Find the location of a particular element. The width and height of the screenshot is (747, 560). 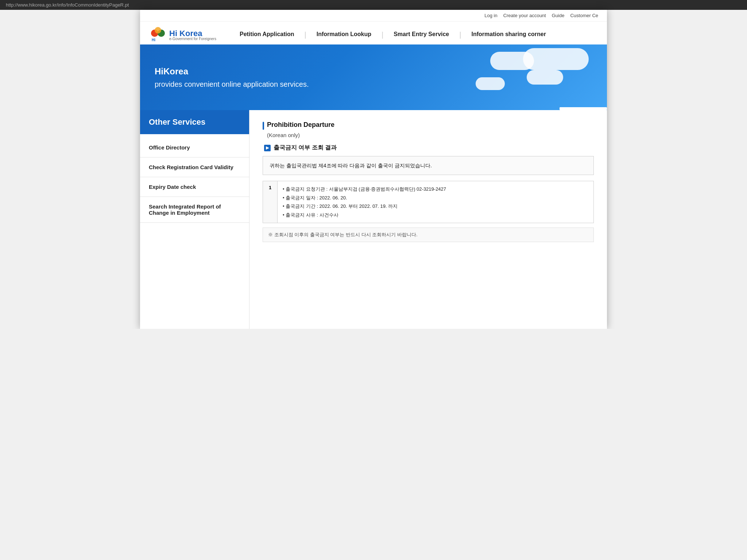

nav-item-info-sharing: Information sharing corner is located at coordinates (508, 35).